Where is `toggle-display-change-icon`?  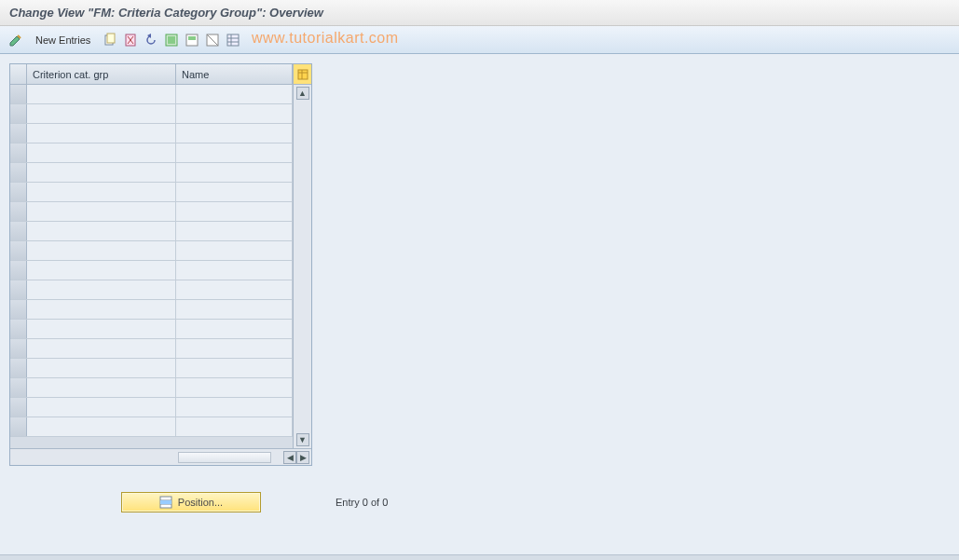
toggle-display-change-icon is located at coordinates (16, 40).